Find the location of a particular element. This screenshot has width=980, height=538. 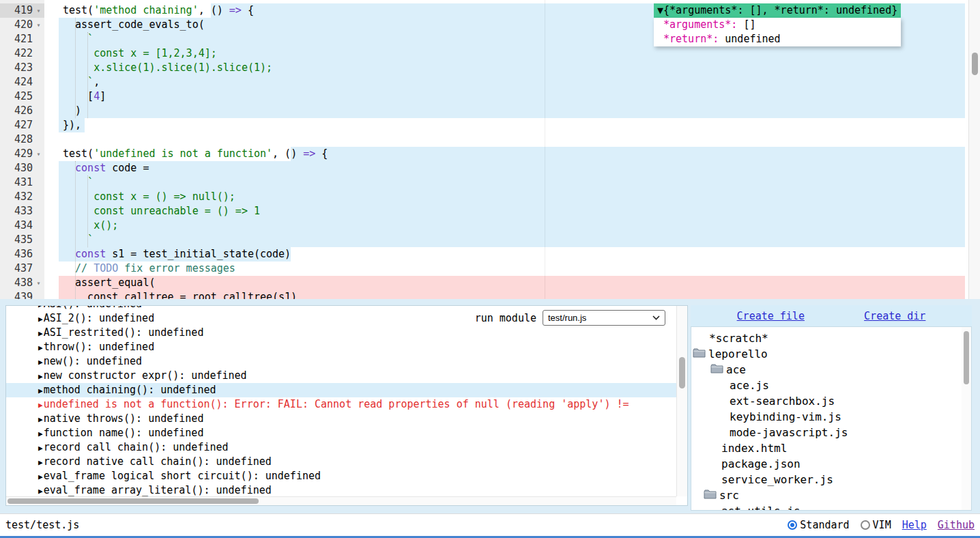

create-file-link: Create file is located at coordinates (771, 316).